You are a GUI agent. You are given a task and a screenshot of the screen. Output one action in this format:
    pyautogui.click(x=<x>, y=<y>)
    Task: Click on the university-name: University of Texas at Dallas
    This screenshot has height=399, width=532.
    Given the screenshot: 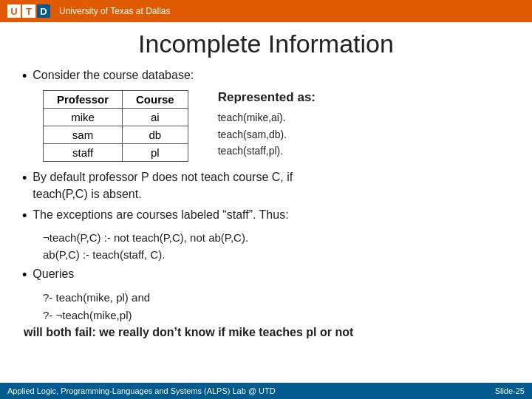 What is the action you would take?
    pyautogui.click(x=115, y=11)
    